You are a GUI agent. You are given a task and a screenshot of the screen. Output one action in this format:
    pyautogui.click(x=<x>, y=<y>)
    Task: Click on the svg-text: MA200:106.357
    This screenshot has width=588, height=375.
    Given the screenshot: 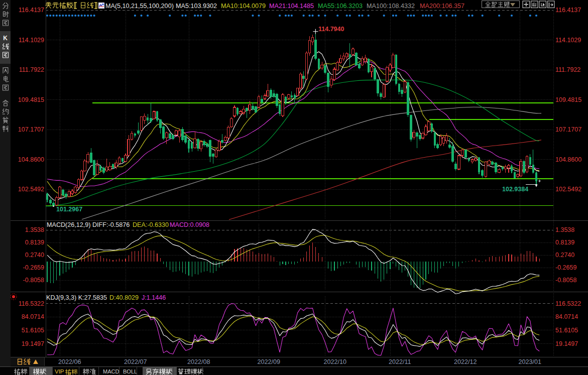 What is the action you would take?
    pyautogui.click(x=442, y=6)
    